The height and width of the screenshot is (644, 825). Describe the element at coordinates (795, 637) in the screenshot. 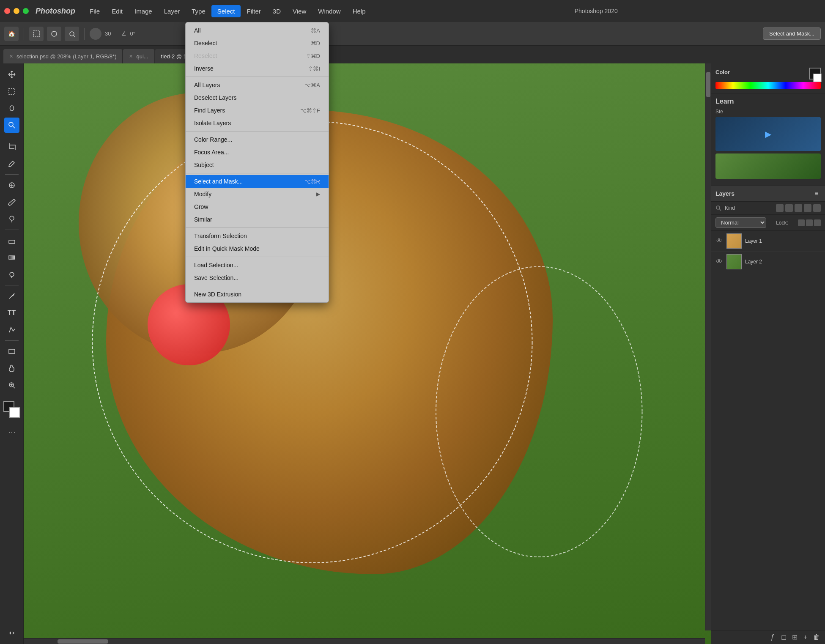

I see `new-group-btn: ⊞` at that location.